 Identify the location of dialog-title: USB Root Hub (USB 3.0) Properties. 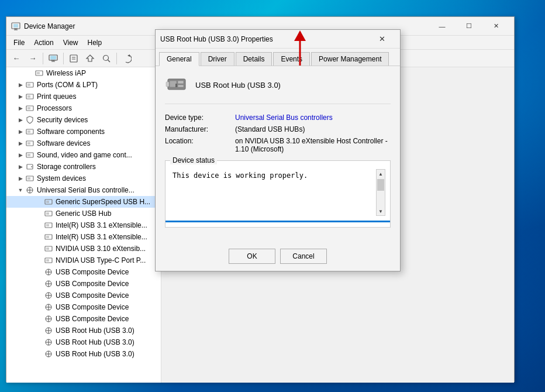
(264, 39).